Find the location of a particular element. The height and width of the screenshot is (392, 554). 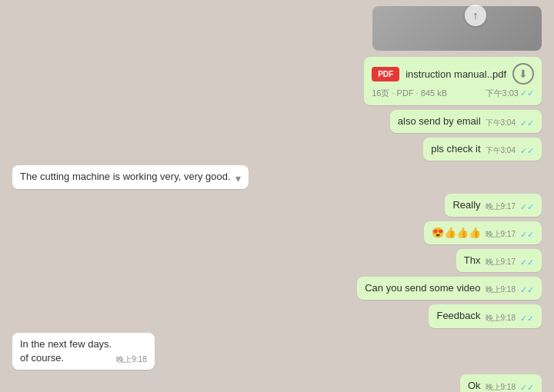

msg-feedback-tick: ✓✓ is located at coordinates (527, 318).